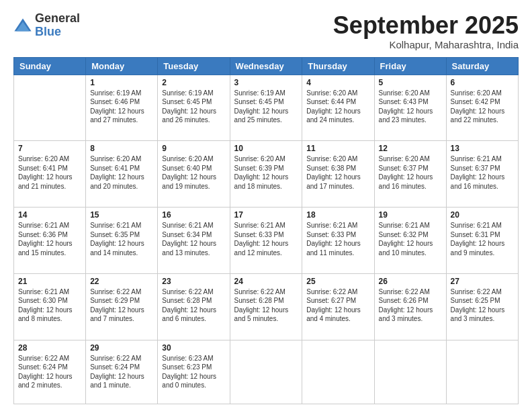 This screenshot has height=411, width=532. What do you see at coordinates (426, 26) in the screenshot?
I see `month-title: September 2025` at bounding box center [426, 26].